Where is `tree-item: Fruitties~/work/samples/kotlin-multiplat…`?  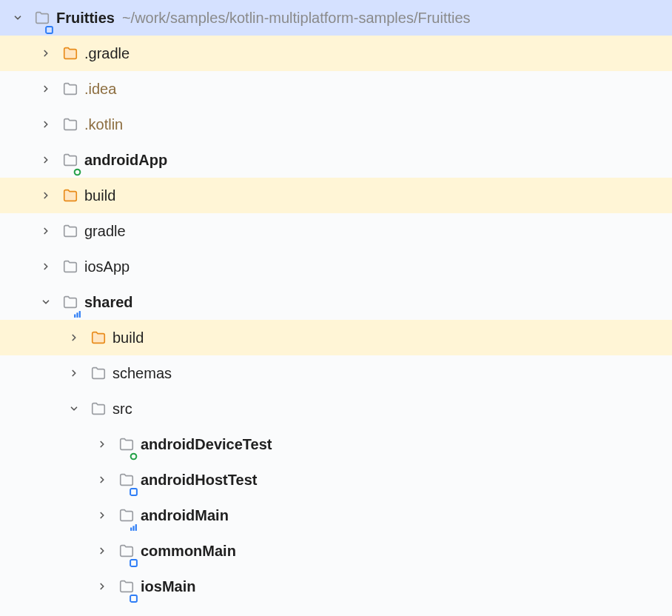
tree-item: Fruitties~/work/samples/kotlin-multiplat… is located at coordinates (336, 18).